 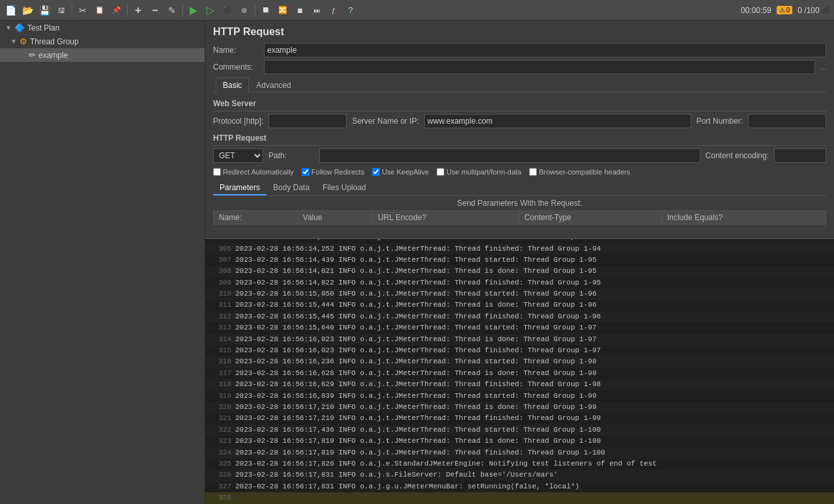 I want to click on sub-tab-body-data: Body Data, so click(x=291, y=188).